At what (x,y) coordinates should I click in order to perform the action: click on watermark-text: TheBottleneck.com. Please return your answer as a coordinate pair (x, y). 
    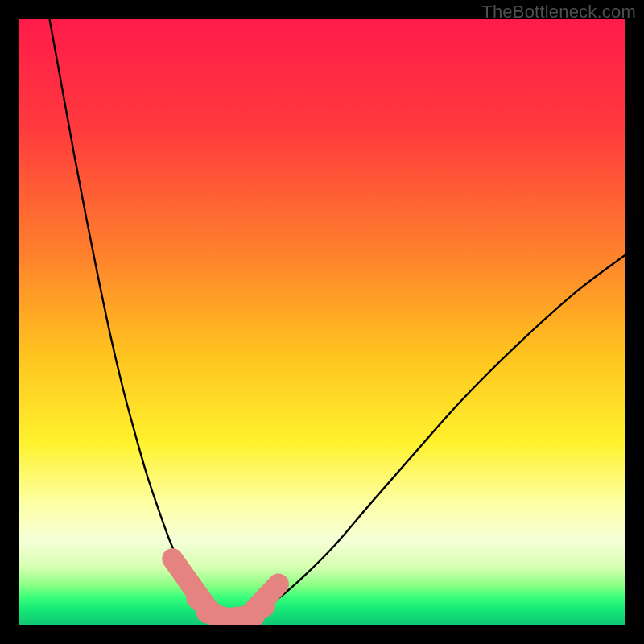
    Looking at the image, I should click on (559, 12).